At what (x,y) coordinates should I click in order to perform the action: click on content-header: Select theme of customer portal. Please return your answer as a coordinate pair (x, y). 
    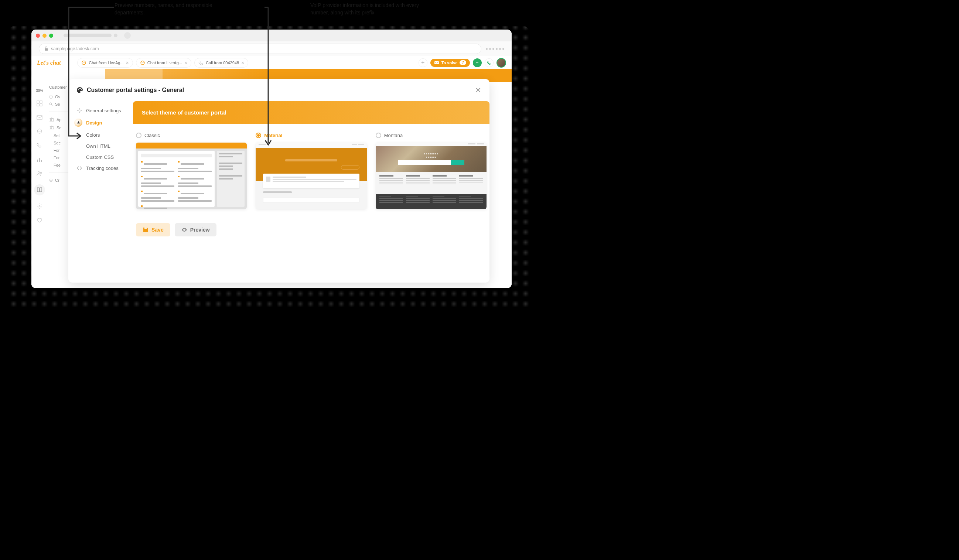
    Looking at the image, I should click on (311, 113).